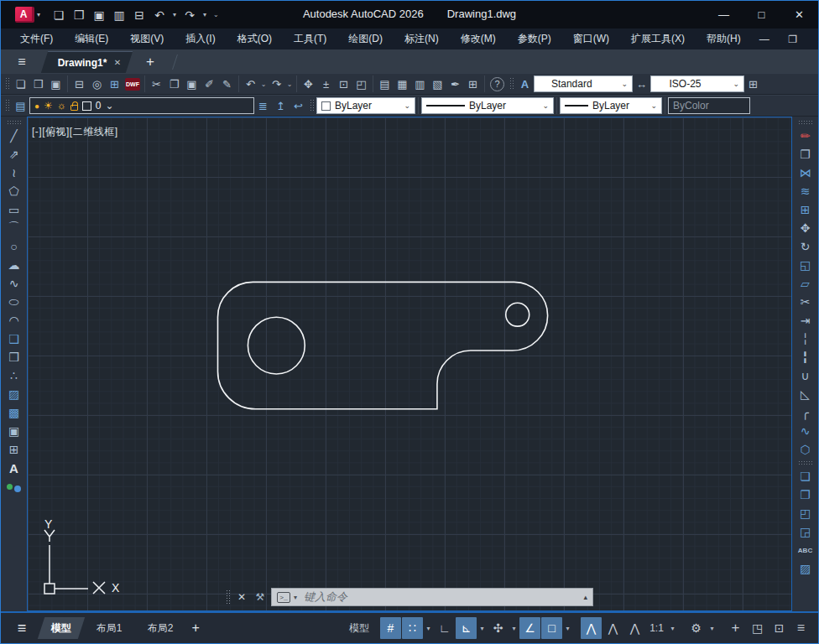 This screenshot has width=819, height=644. What do you see at coordinates (14, 413) in the screenshot?
I see `gradient-button: ▩` at bounding box center [14, 413].